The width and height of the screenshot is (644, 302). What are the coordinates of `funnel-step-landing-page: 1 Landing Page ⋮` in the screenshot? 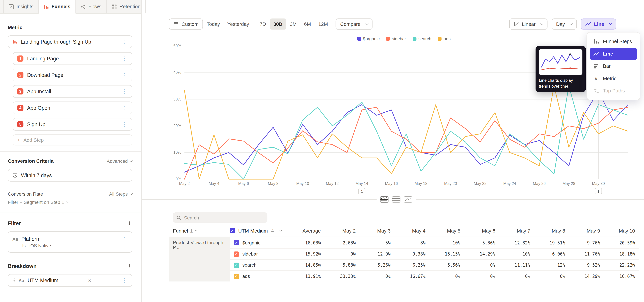 It's located at (72, 58).